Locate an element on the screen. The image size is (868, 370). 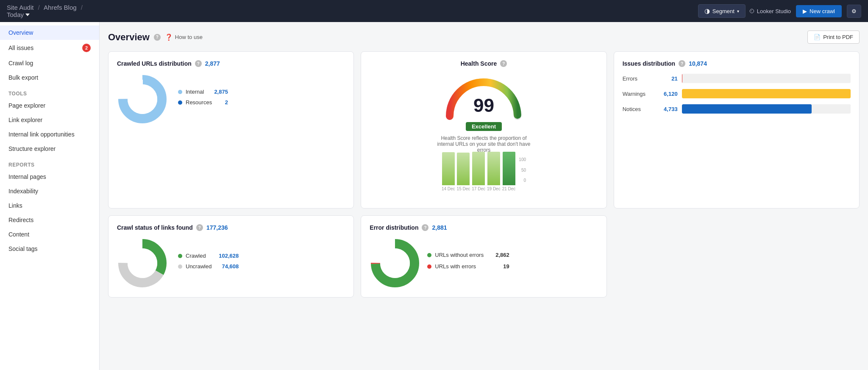
uncrawled-dot is located at coordinates (180, 267).